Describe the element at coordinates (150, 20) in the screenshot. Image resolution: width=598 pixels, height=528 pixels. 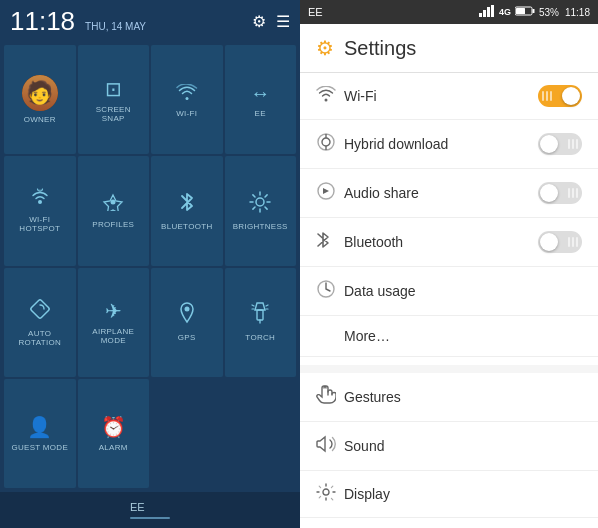
I see `status-bar-left: 11:18 THU, 14 MAY ⚙ ☰` at that location.